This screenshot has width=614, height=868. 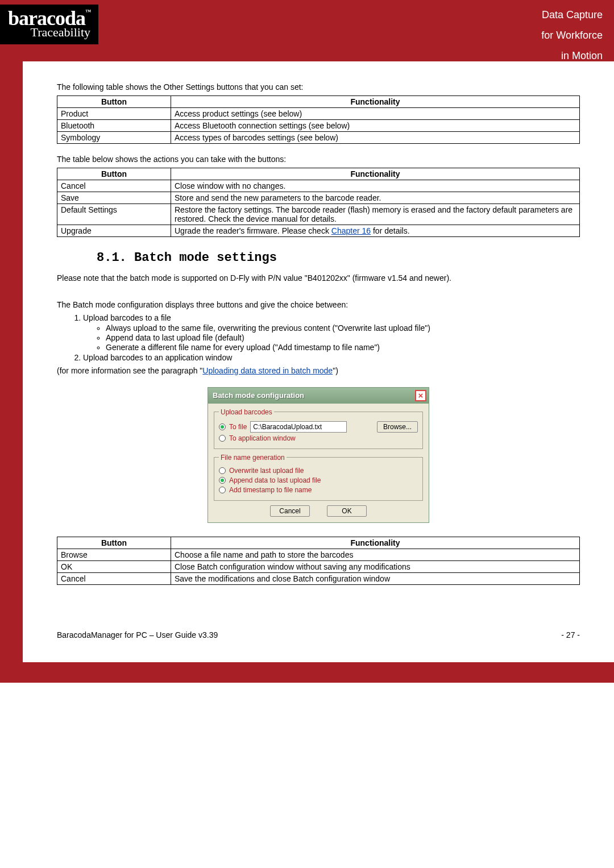 I want to click on batch-mode-dialog: Batch mode configuration × Upload barcod…, so click(x=318, y=455).